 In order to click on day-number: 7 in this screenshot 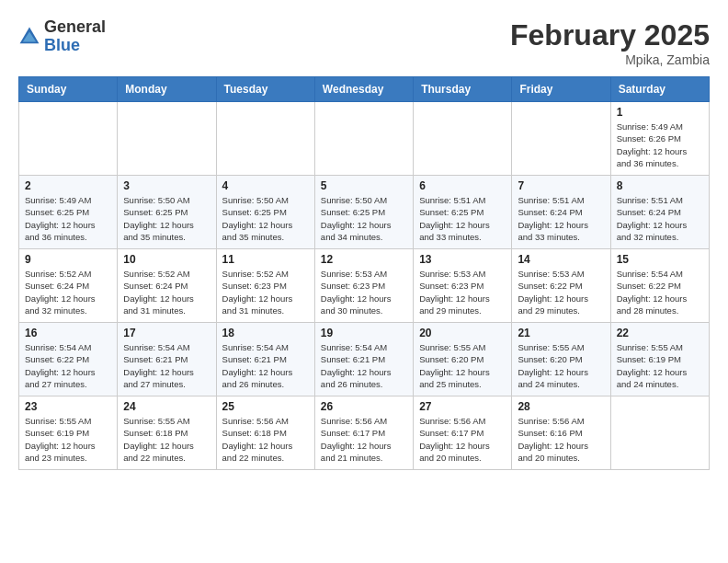, I will do `click(561, 186)`.